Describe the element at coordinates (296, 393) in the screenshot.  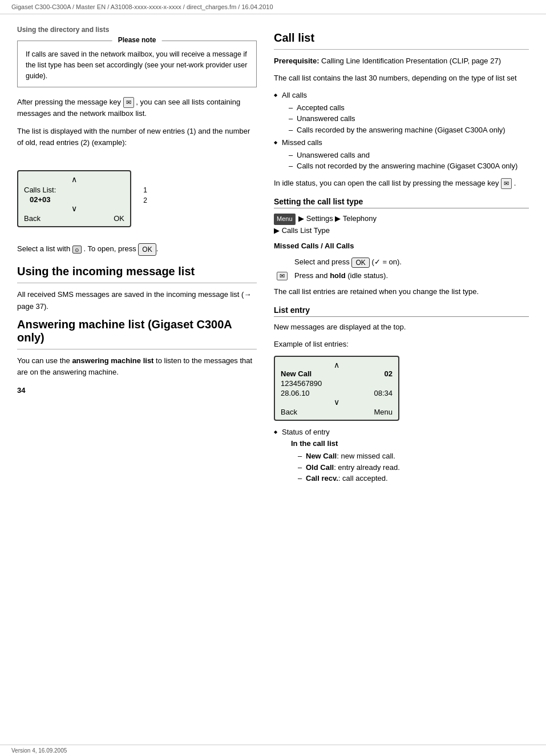
I see `device2-date: 28.06.10` at that location.